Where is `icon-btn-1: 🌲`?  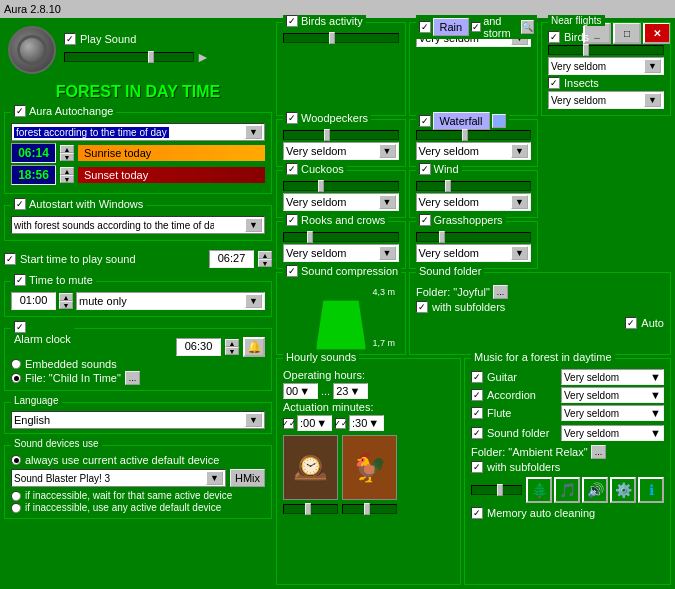
icon-btn-1: 🌲 is located at coordinates (539, 490).